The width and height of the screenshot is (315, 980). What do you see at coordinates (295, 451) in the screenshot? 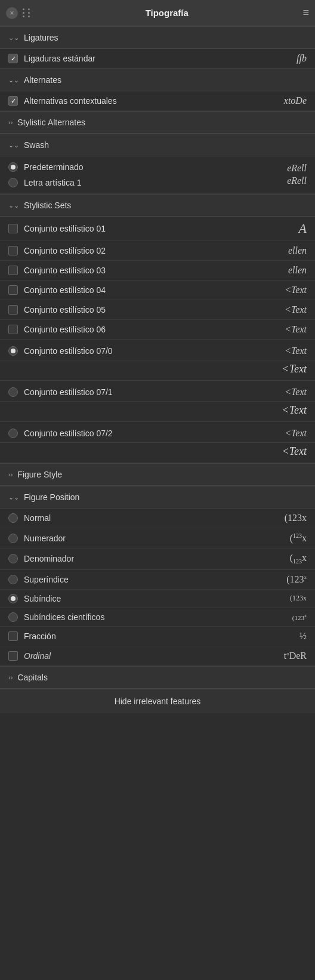
I see `set072-preview-large: <Text` at bounding box center [295, 451].